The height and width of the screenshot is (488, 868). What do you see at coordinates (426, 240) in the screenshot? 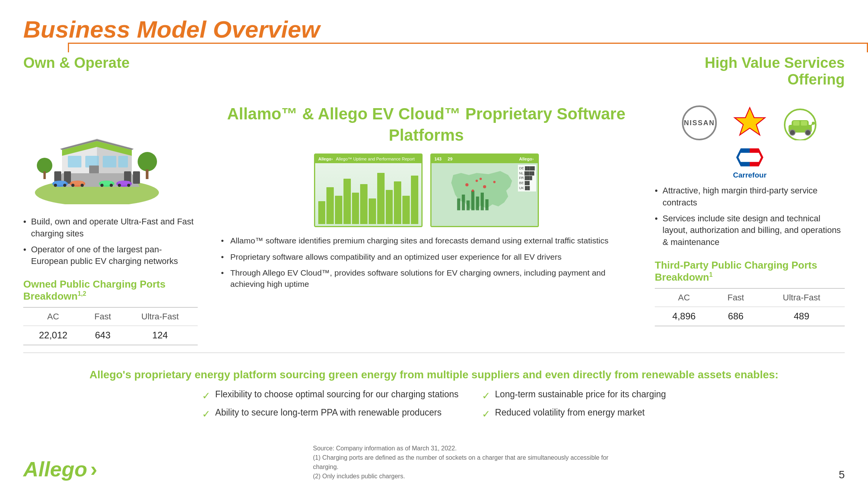
I see `middle-bullet-1: Allamo™ software identifies premium char…` at bounding box center [426, 240].